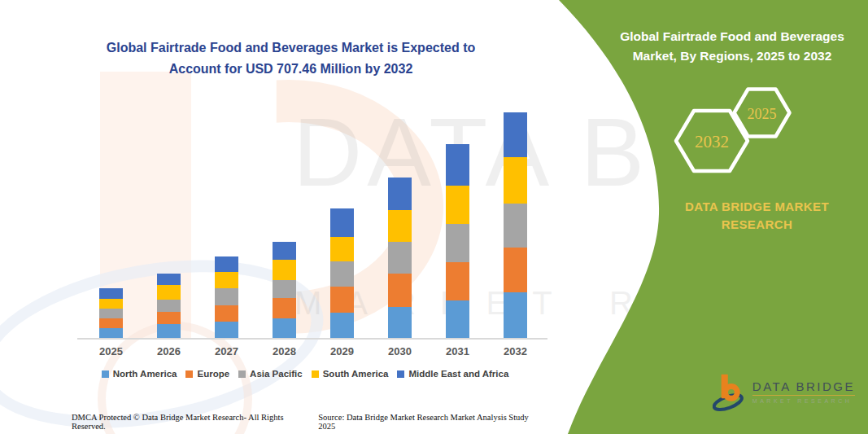 The image size is (868, 434). What do you see at coordinates (804, 396) in the screenshot?
I see `logo-underline` at bounding box center [804, 396].